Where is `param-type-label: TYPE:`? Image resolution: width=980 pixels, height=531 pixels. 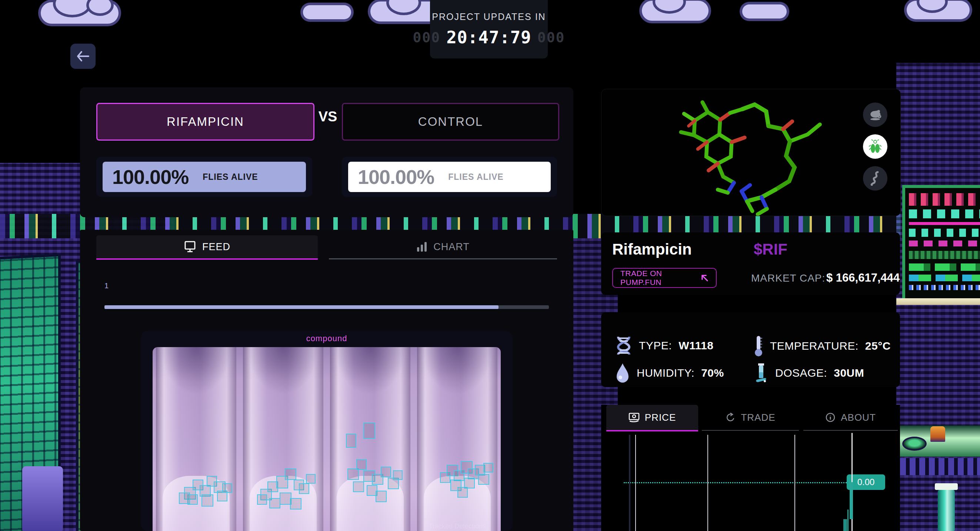
param-type-label: TYPE: is located at coordinates (655, 346).